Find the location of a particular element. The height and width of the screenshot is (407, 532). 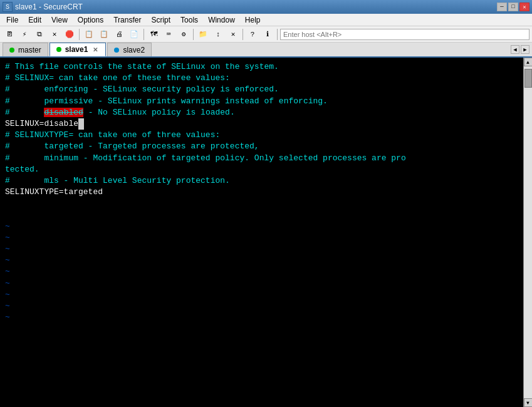

toolbar: 🖹 ⚡ ⧉ ✕ 🛑 📋 📋 🖨 📄 🗺 ⌨ ⚙ 📁 ↕ ✕ ? ℹ is located at coordinates (266, 34).